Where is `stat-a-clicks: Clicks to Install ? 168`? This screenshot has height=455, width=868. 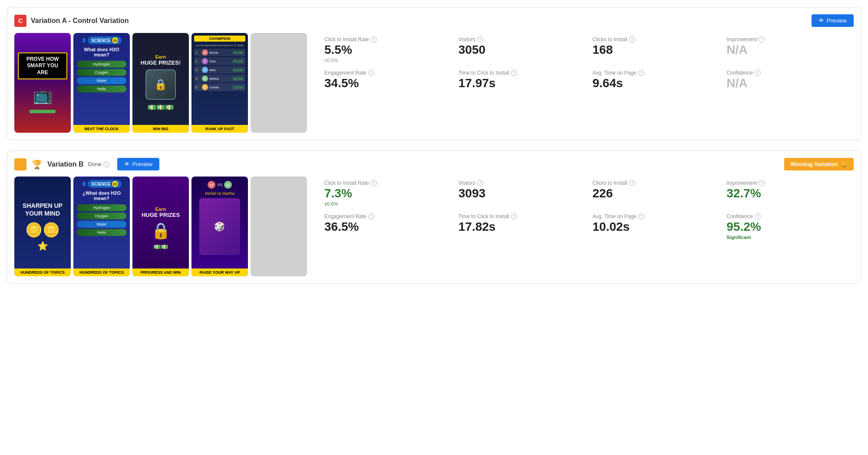
stat-a-clicks: Clicks to Install ? 168 is located at coordinates (653, 49).